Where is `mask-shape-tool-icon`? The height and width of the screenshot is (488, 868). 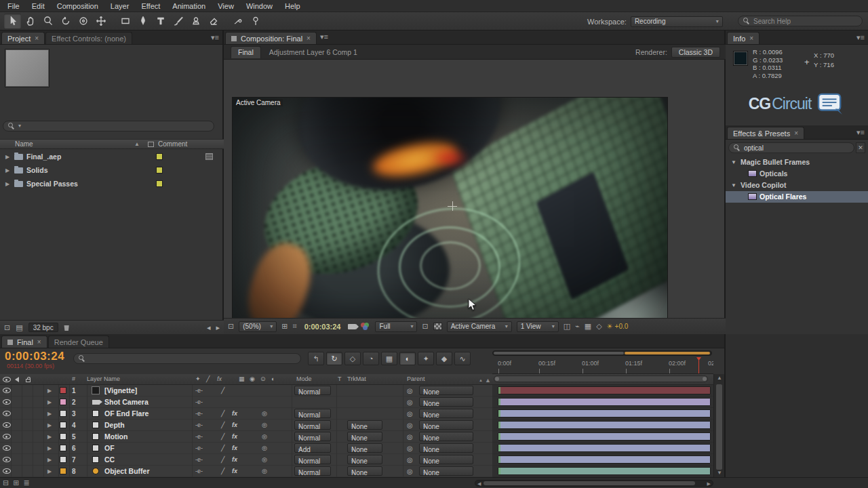
mask-shape-tool-icon is located at coordinates (125, 21).